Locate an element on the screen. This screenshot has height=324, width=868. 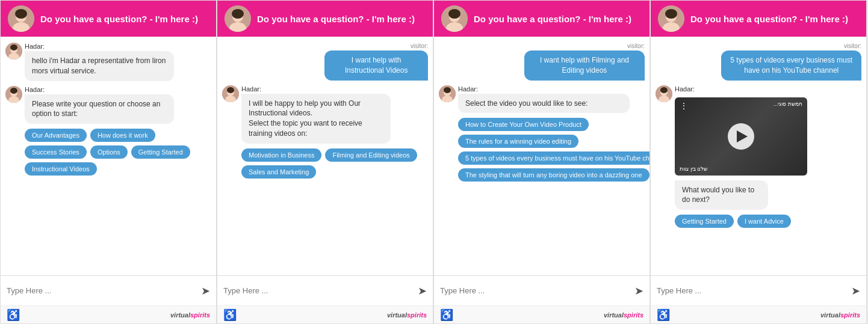
btn-how-does-it-work: How does it work is located at coordinates (123, 135).